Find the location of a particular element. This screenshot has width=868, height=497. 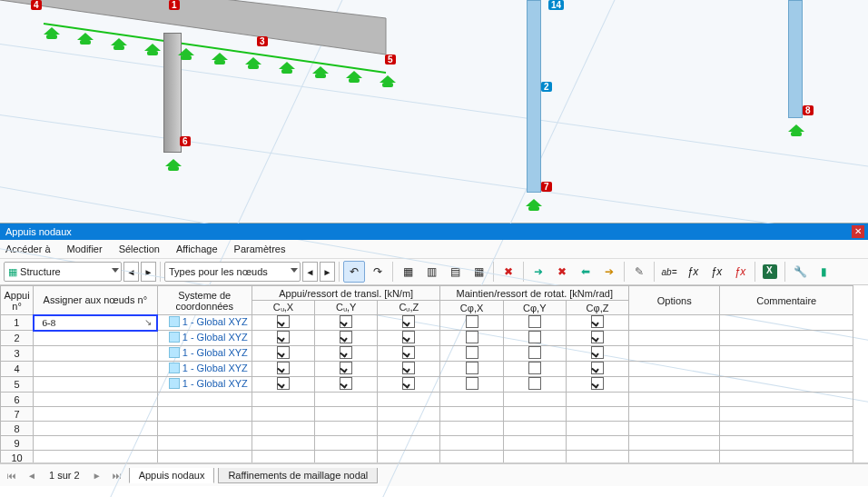

delete-button: ✖ is located at coordinates (508, 272).